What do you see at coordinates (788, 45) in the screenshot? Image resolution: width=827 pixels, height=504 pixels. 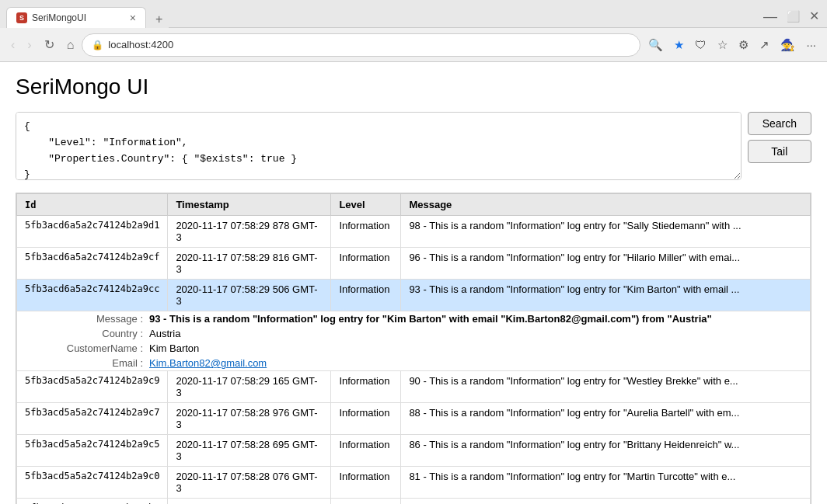 I see `profile-button: 🧙` at bounding box center [788, 45].